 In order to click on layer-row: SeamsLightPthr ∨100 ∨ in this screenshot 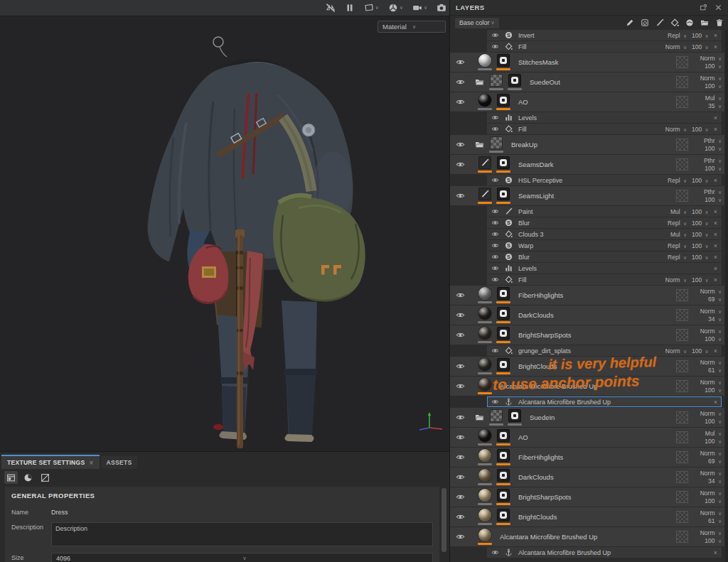, I will do `click(587, 196)`.